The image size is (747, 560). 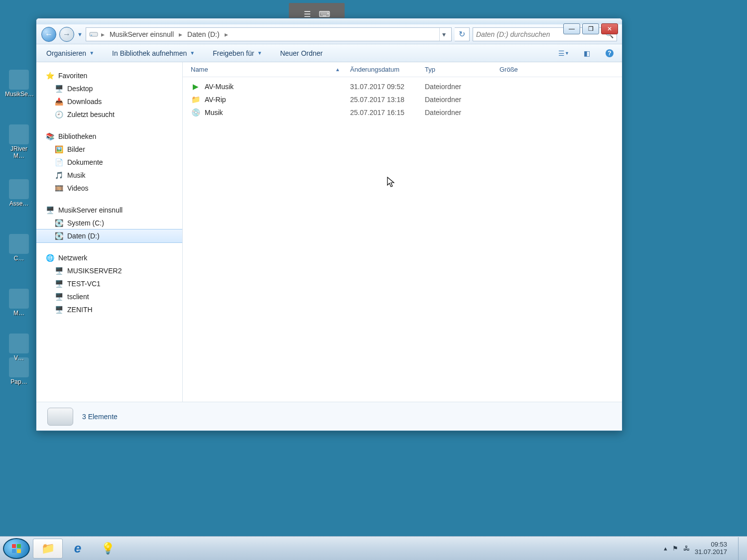 I want to click on taskbar-explorer: 📁, so click(x=48, y=549).